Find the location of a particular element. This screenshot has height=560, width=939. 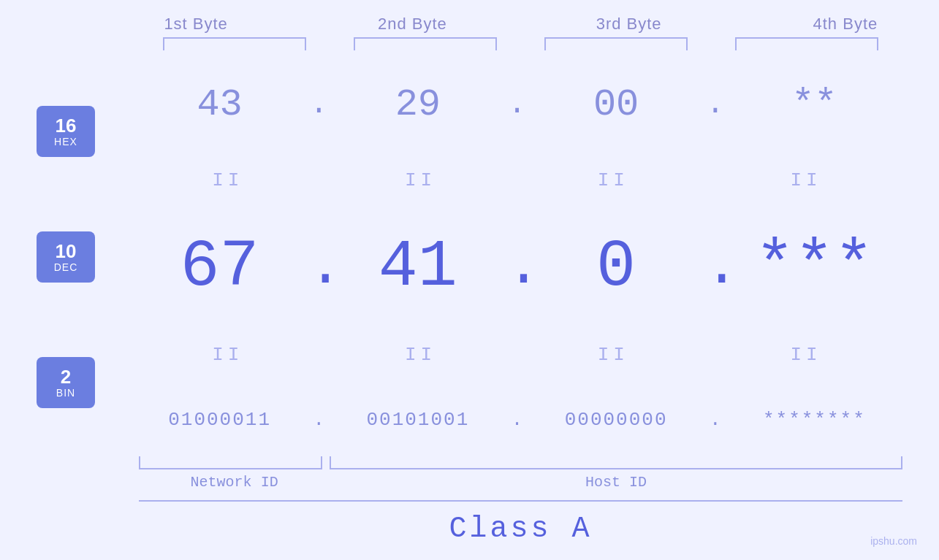

equals-row-2: II II II II is located at coordinates (517, 355).